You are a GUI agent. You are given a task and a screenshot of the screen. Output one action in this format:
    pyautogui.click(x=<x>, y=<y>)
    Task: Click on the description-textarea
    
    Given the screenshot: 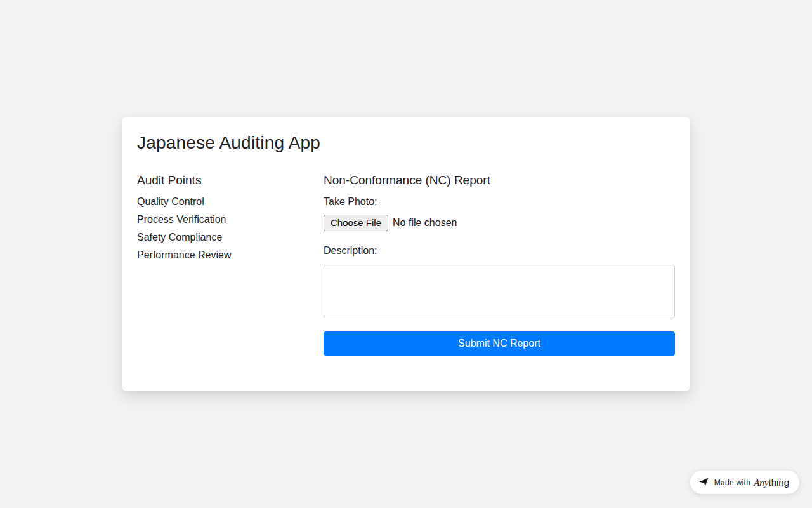 What is the action you would take?
    pyautogui.click(x=499, y=291)
    